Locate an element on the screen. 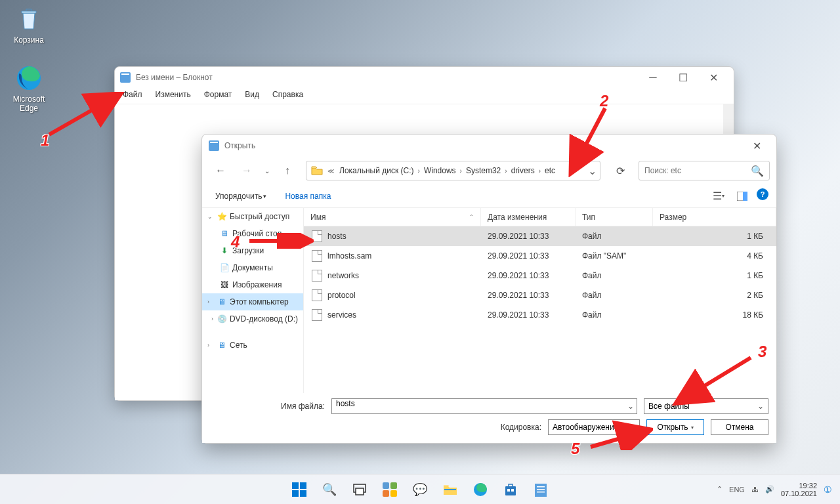 The image size is (840, 504). menu-format: Формат is located at coordinates (218, 96).